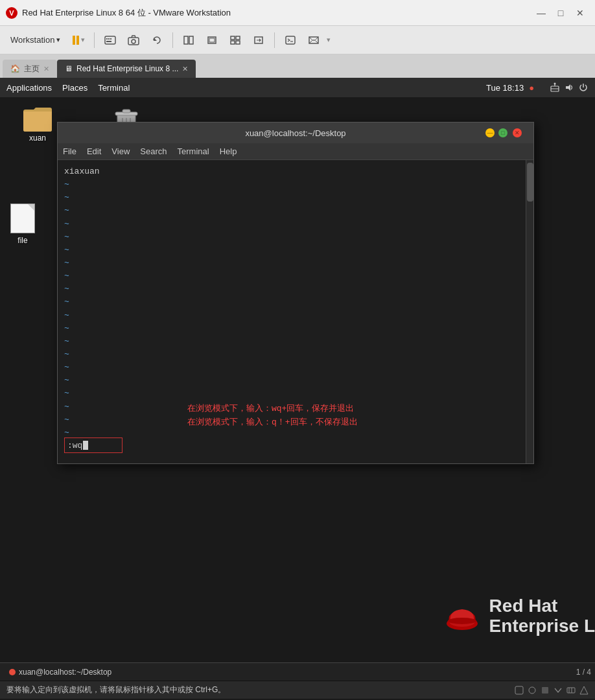  Describe the element at coordinates (259, 40) in the screenshot. I see `autofit-button` at that location.